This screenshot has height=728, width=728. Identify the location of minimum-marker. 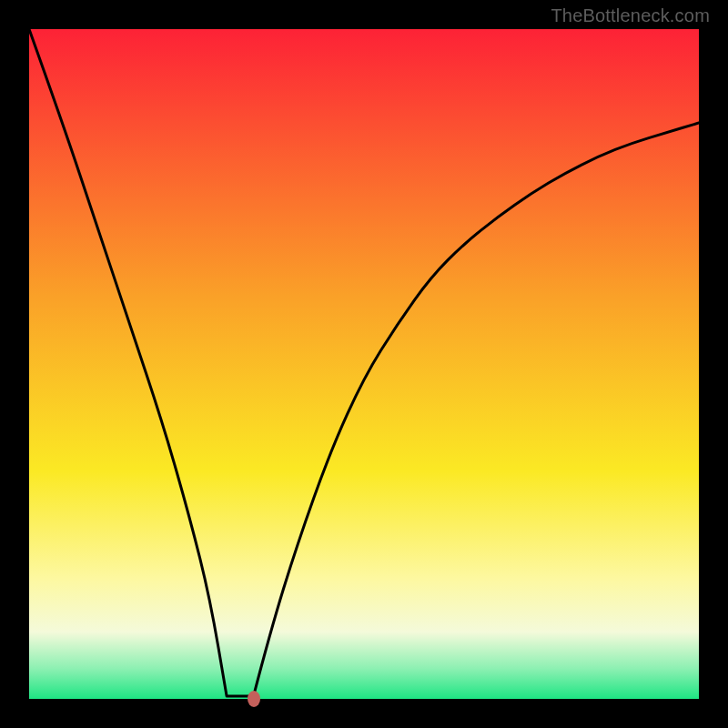
(254, 699).